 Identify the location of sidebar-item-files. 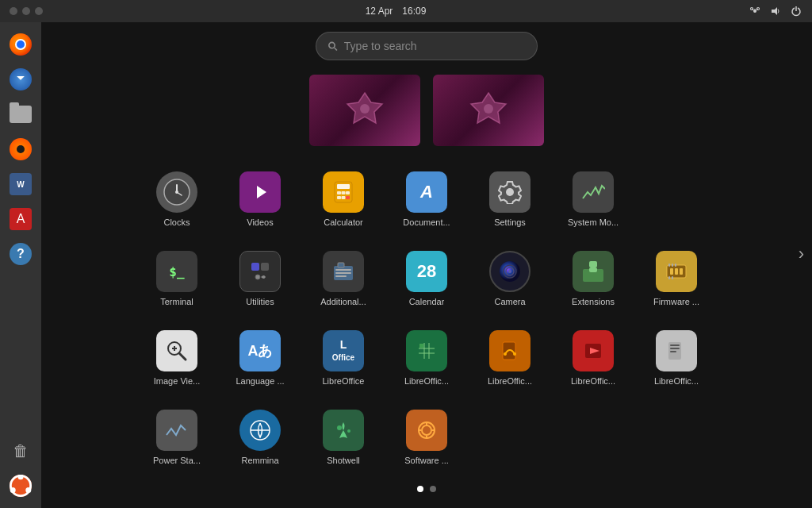
(21, 114).